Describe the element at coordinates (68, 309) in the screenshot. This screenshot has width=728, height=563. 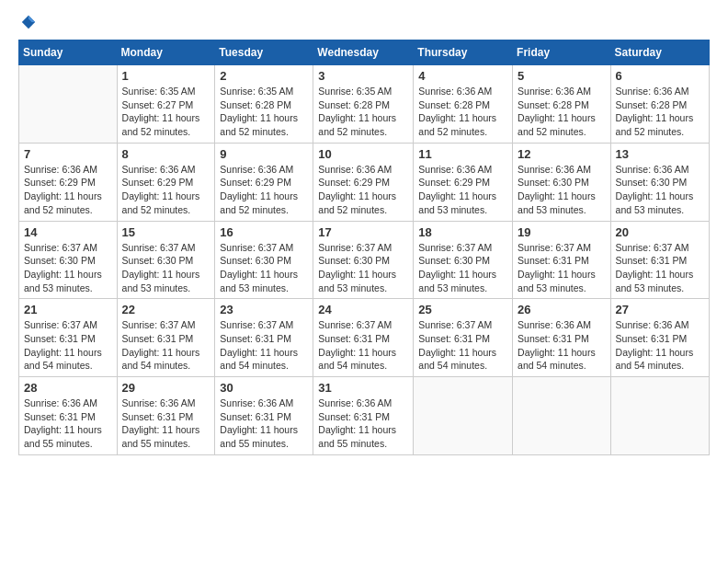
I see `day-number: 21` at that location.